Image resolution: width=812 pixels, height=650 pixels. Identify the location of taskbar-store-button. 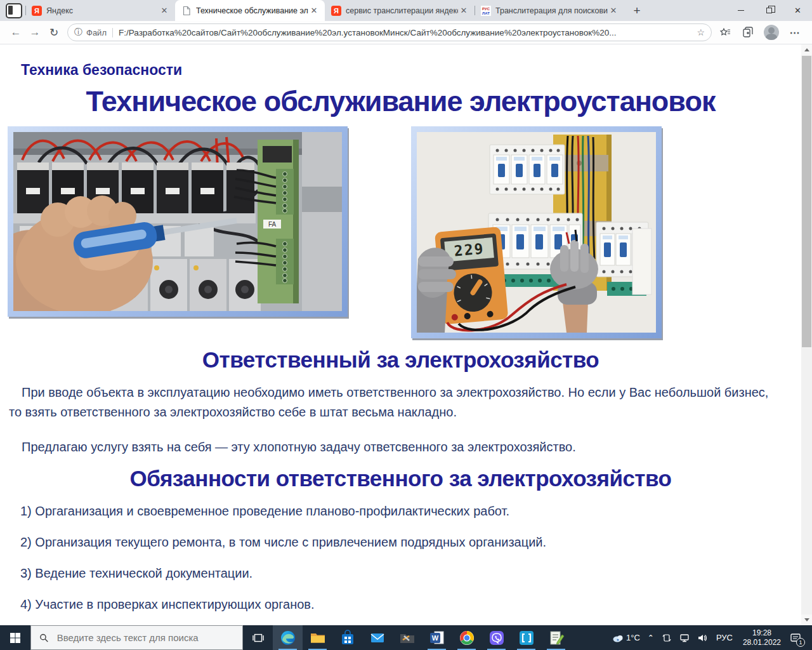
(348, 637).